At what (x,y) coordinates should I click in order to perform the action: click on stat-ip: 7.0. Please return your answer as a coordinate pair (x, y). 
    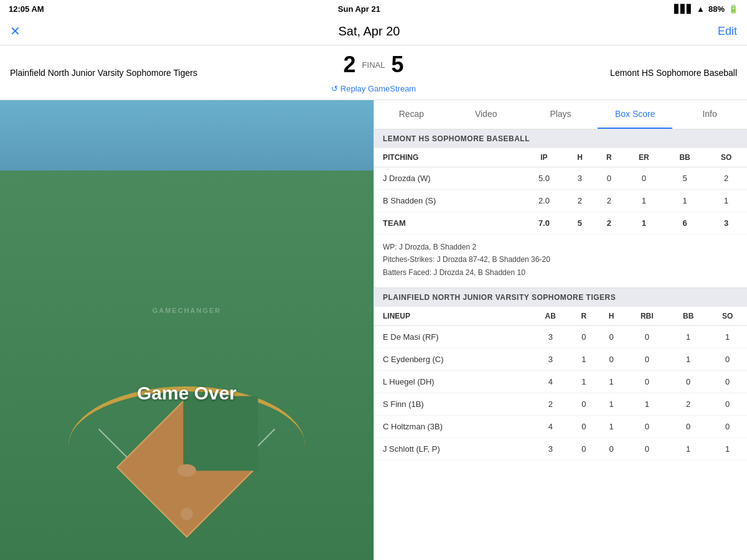
    Looking at the image, I should click on (544, 223).